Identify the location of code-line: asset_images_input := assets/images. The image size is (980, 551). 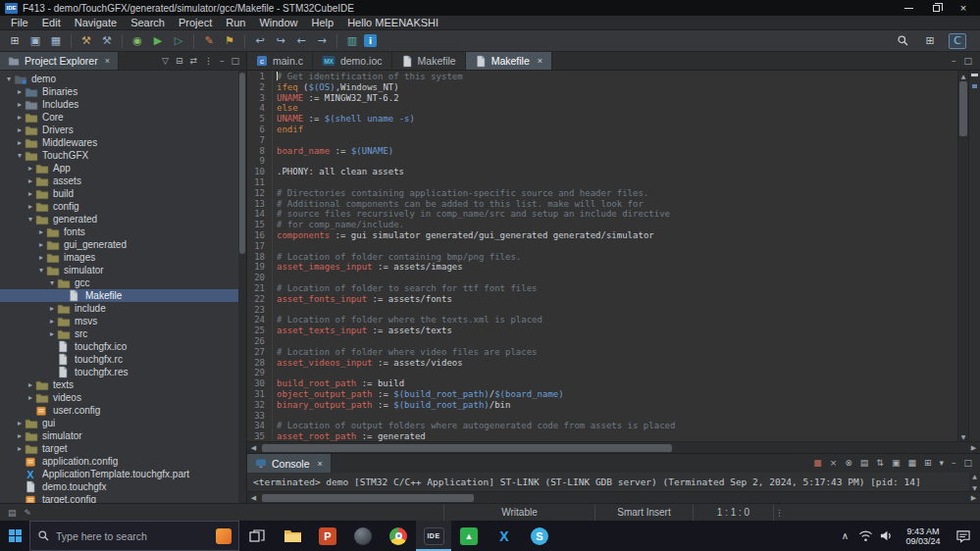
(617, 267).